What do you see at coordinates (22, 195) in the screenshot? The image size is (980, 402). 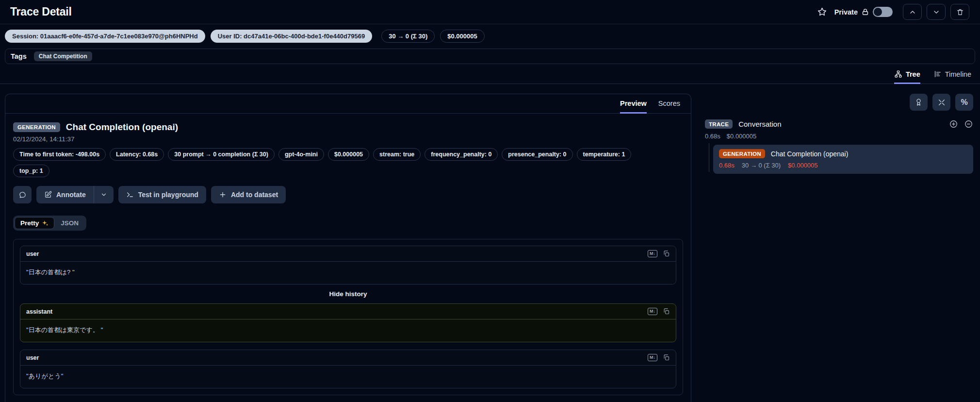 I see `comments-button` at bounding box center [22, 195].